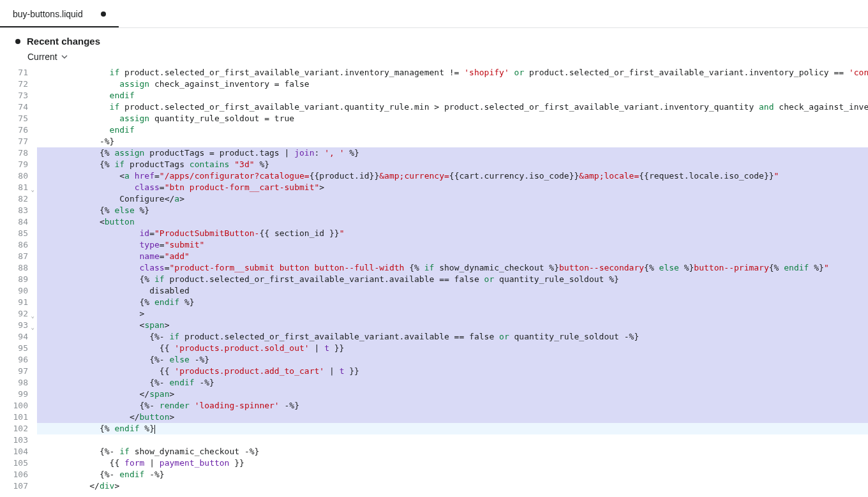 This screenshot has height=497, width=868. I want to click on code-line: {% assign productTags = product.tags | j…, so click(453, 153).